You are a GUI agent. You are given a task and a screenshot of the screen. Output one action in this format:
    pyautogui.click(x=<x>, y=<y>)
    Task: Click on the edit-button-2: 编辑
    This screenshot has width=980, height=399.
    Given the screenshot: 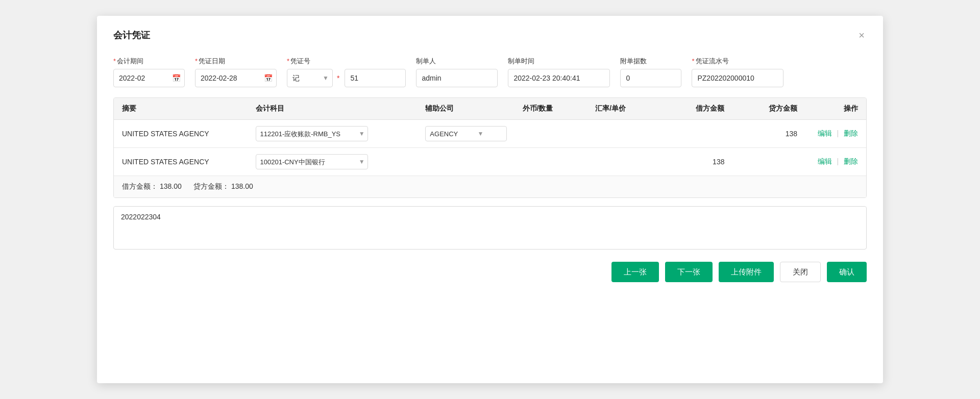 What is the action you would take?
    pyautogui.click(x=825, y=161)
    